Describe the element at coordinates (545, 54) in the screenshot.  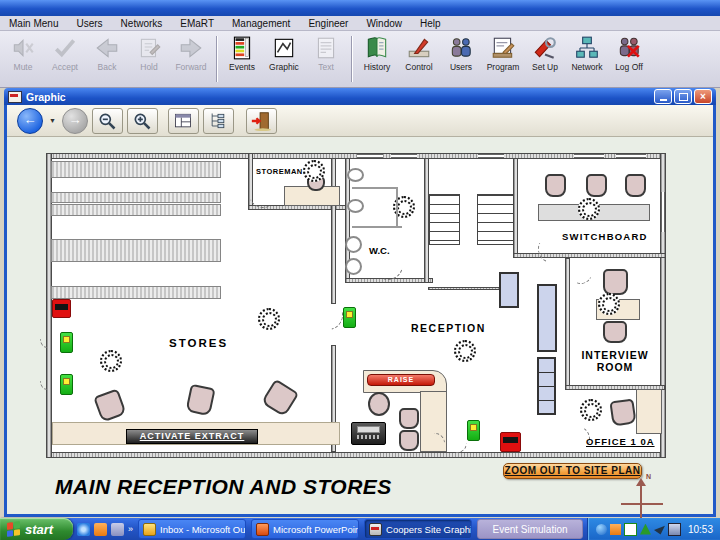
I see `setup-button: Set Up` at that location.